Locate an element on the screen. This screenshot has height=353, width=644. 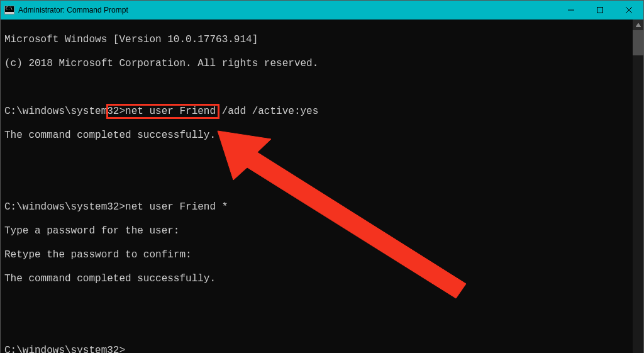
password-prompt-1: Type a password for the user: is located at coordinates (317, 232).